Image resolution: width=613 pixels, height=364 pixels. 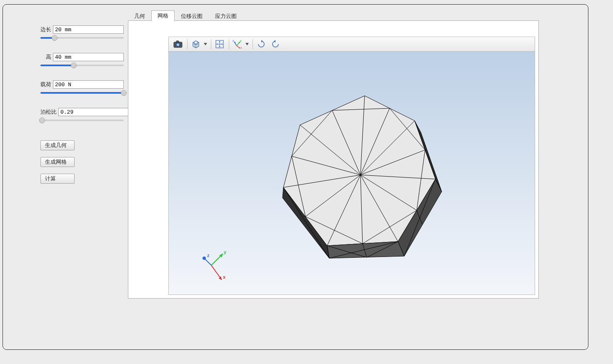 What do you see at coordinates (241, 41) in the screenshot?
I see `svg-text: y` at bounding box center [241, 41].